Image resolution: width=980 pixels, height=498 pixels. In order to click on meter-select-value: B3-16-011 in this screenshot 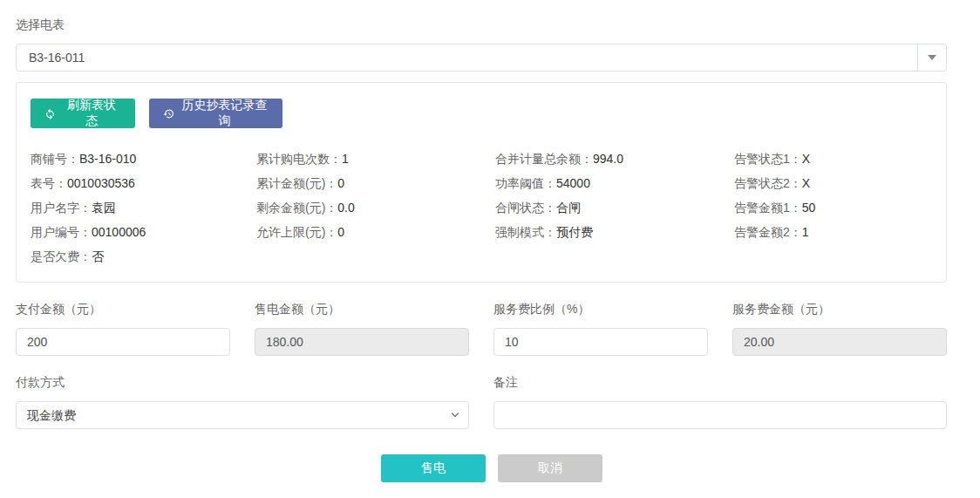, I will do `click(467, 58)`.